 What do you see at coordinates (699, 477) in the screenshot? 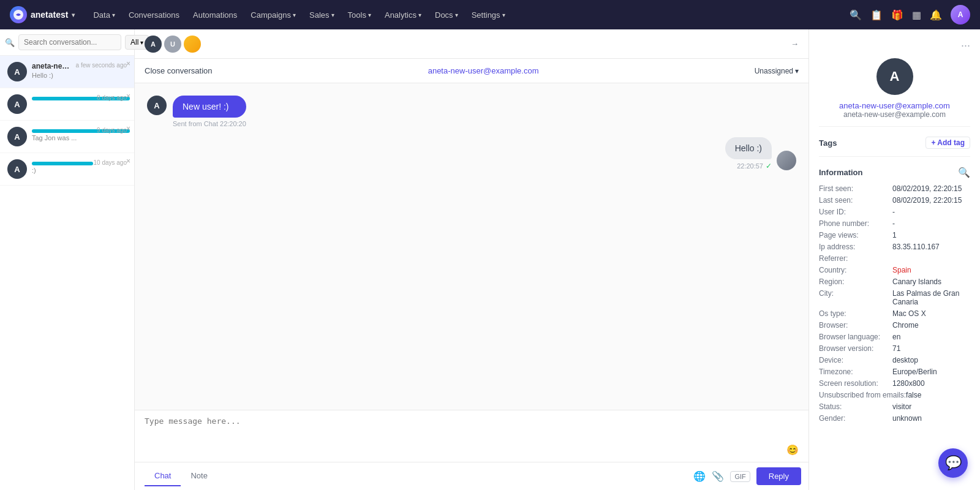
I see `globe-icon: 🌐` at bounding box center [699, 477].